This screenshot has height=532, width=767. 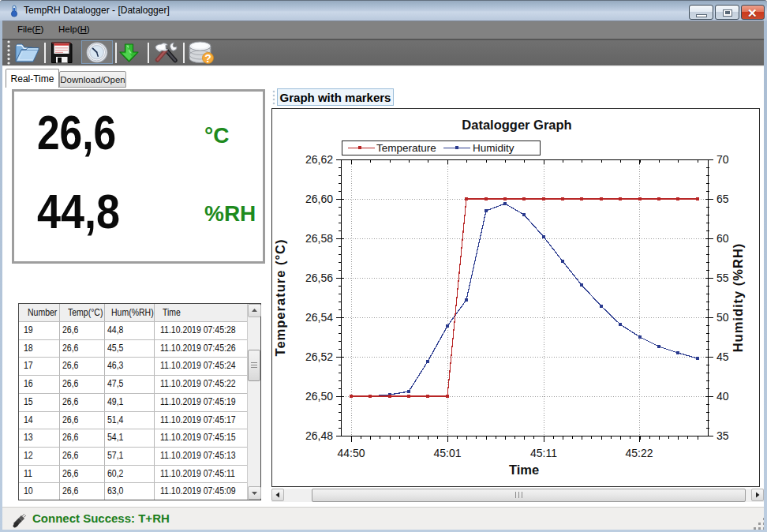 What do you see at coordinates (723, 238) in the screenshot?
I see `svg-text: 60` at bounding box center [723, 238].